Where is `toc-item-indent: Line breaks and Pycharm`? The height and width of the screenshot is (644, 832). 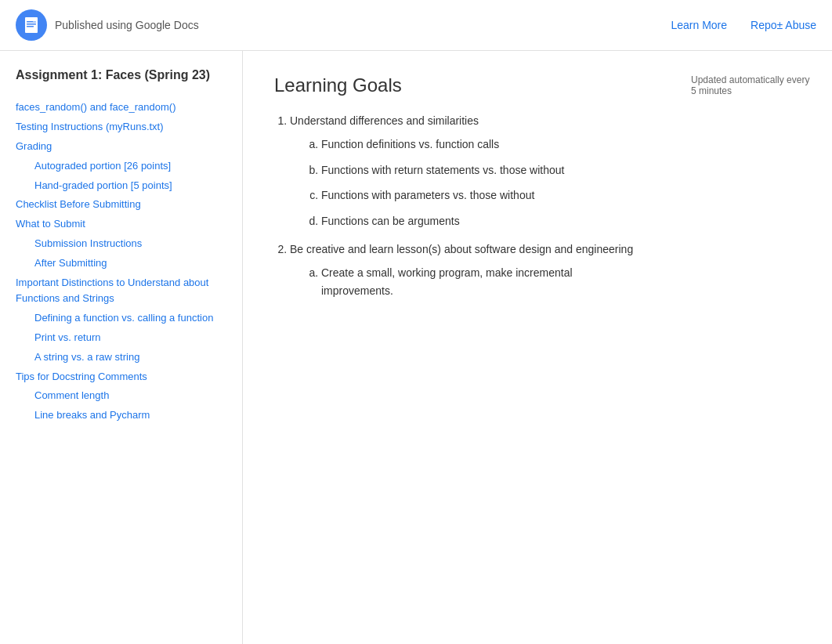
toc-item-indent: Line breaks and Pycharm is located at coordinates (121, 415).